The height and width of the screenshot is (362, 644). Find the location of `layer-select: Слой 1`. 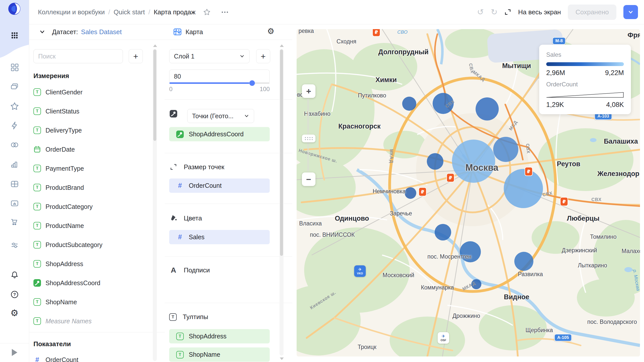

layer-select: Слой 1 is located at coordinates (209, 56).